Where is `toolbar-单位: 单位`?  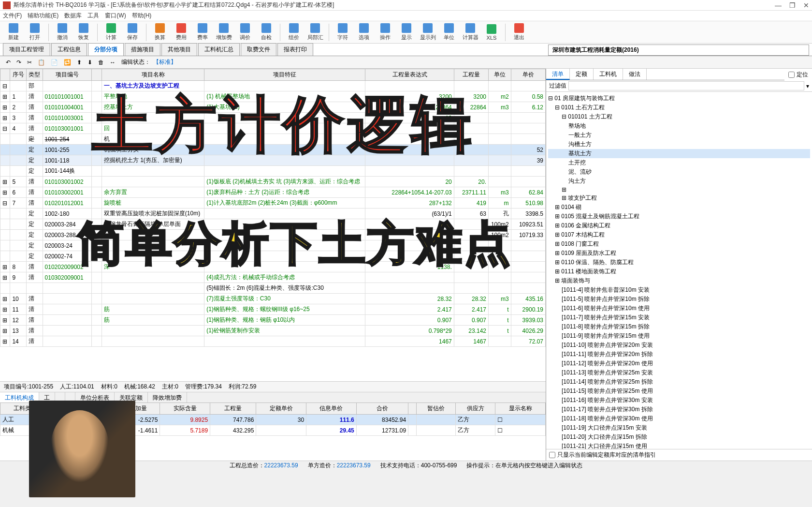 toolbar-单位: 单位 is located at coordinates (449, 32).